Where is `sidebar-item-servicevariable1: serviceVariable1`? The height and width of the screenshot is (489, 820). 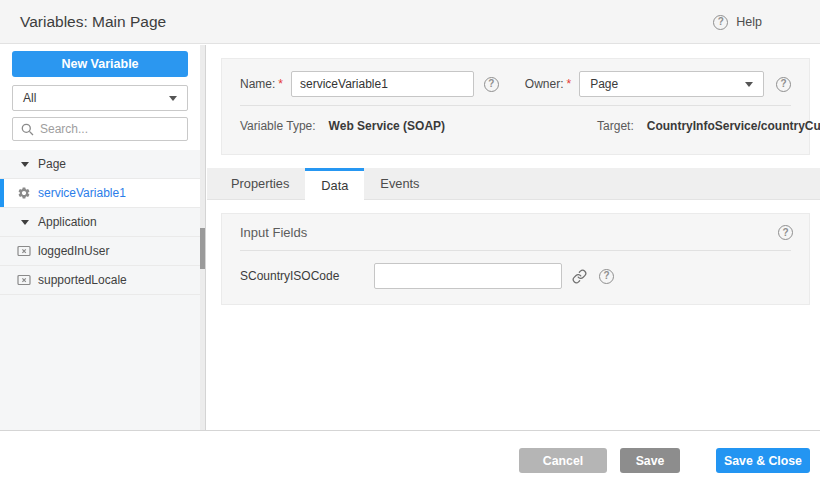
sidebar-item-servicevariable1: serviceVariable1 is located at coordinates (100, 194).